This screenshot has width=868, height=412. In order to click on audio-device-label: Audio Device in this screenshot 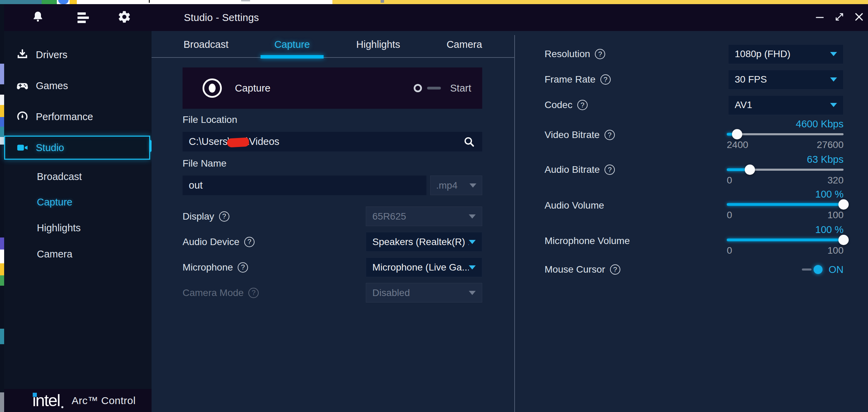, I will do `click(211, 242)`.